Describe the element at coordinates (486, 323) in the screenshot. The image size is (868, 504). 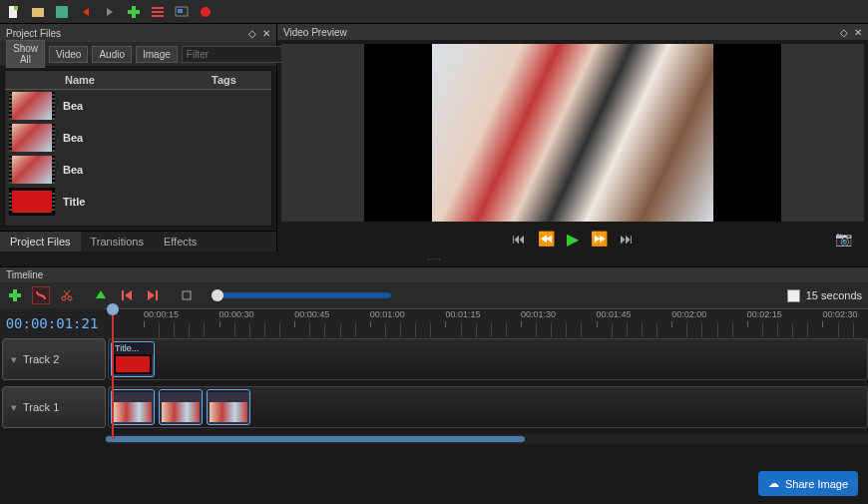
I see `time-ruler: 00:00:1500:00:3000:00:4500:01:0000:01:15…` at that location.